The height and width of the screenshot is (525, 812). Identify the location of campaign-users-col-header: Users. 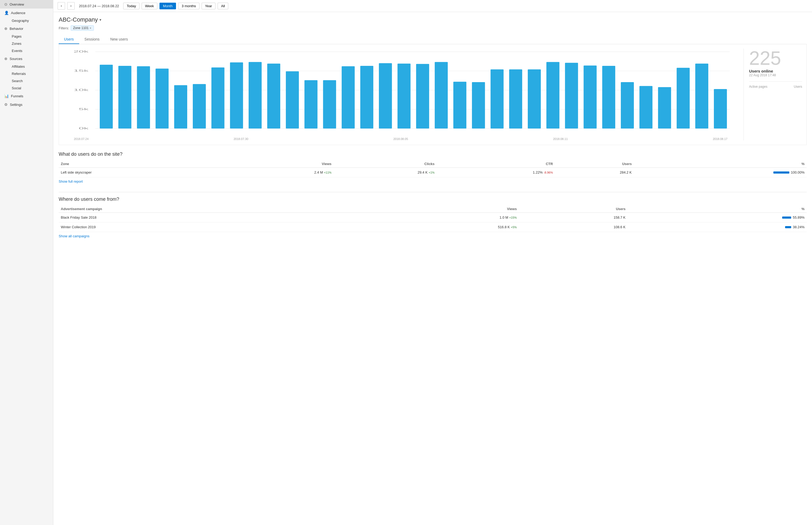
(573, 209).